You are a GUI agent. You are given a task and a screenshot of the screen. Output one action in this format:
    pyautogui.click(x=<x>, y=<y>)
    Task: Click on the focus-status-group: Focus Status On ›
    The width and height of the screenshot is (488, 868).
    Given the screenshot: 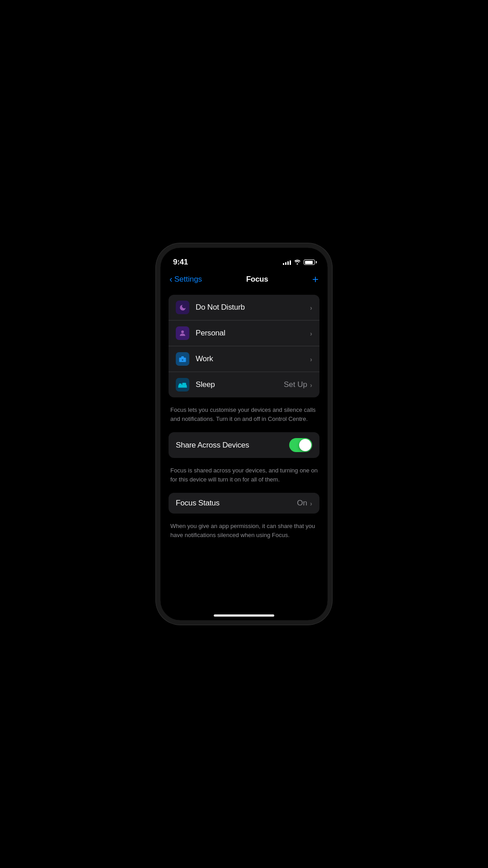 What is the action you would take?
    pyautogui.click(x=244, y=503)
    